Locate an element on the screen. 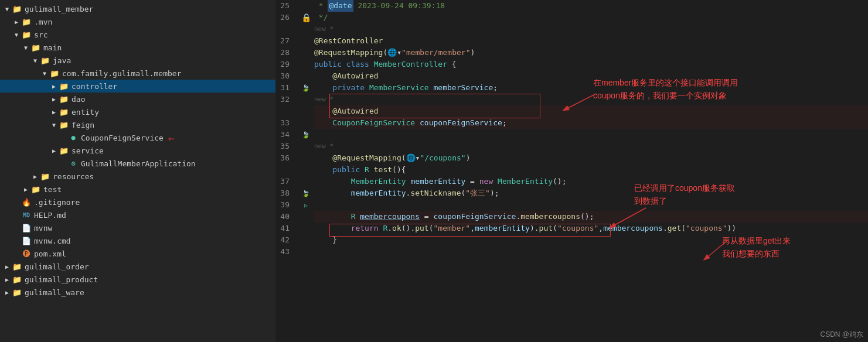 This screenshot has height=342, width=868. tree-label: GulimallMemberApplication is located at coordinates (138, 164).